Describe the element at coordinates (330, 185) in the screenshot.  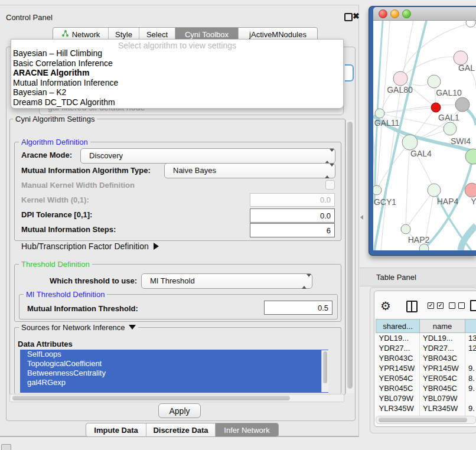
I see `manual-kernel-checkbox` at that location.